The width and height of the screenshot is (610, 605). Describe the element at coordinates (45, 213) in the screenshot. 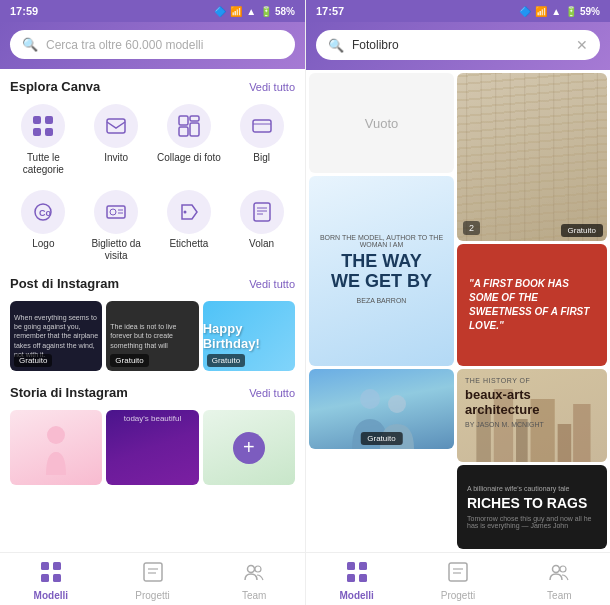

I see `svg-text: Co` at that location.